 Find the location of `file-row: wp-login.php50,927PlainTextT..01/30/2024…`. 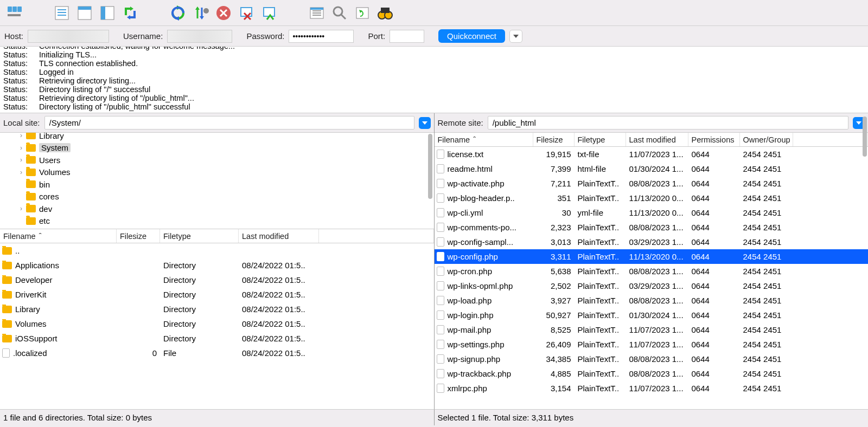

file-row: wp-login.php50,927PlainTextT..01/30/2024… is located at coordinates (652, 315).